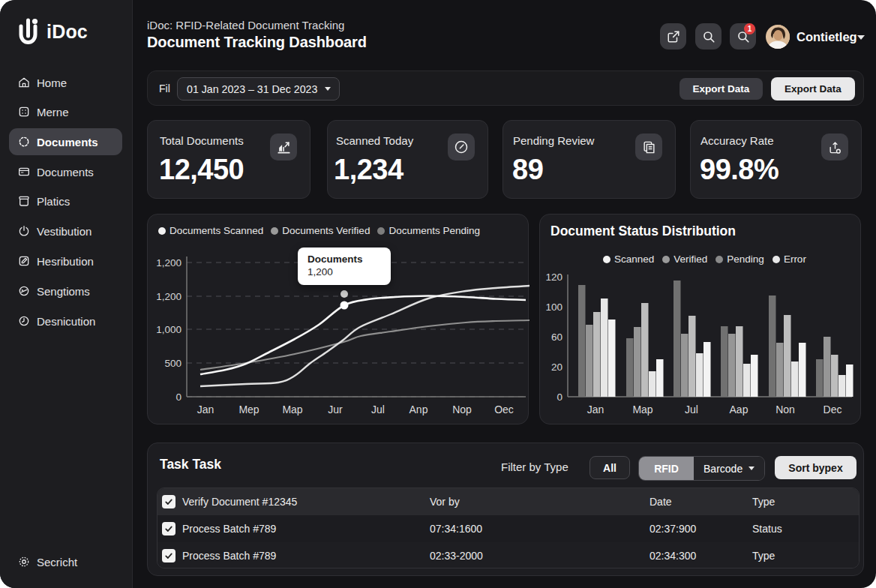 The width and height of the screenshot is (876, 588). I want to click on svg-text: Dec, so click(832, 410).